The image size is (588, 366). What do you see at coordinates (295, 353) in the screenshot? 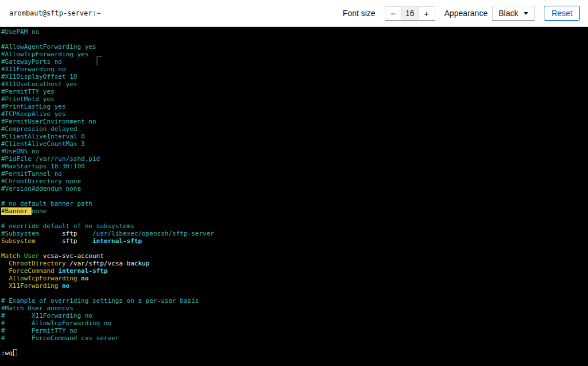
I see `terminal-line: :wq` at bounding box center [295, 353].